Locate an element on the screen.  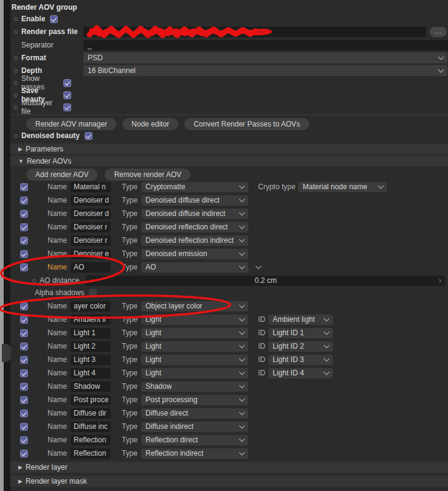
light-id-dropdown: Light ID 2 is located at coordinates (301, 347).